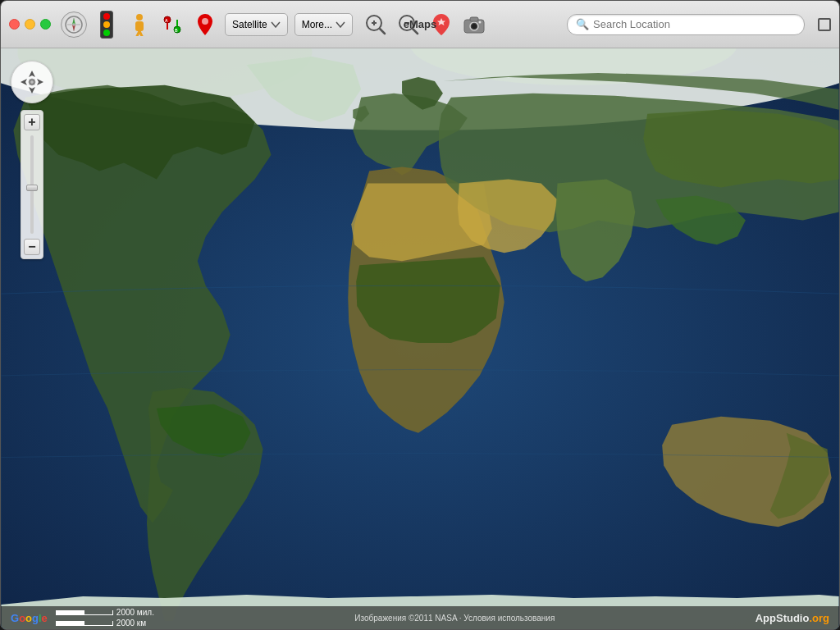 This screenshot has height=630, width=840. I want to click on titlebar: A B Satellite More..., so click(420, 25).